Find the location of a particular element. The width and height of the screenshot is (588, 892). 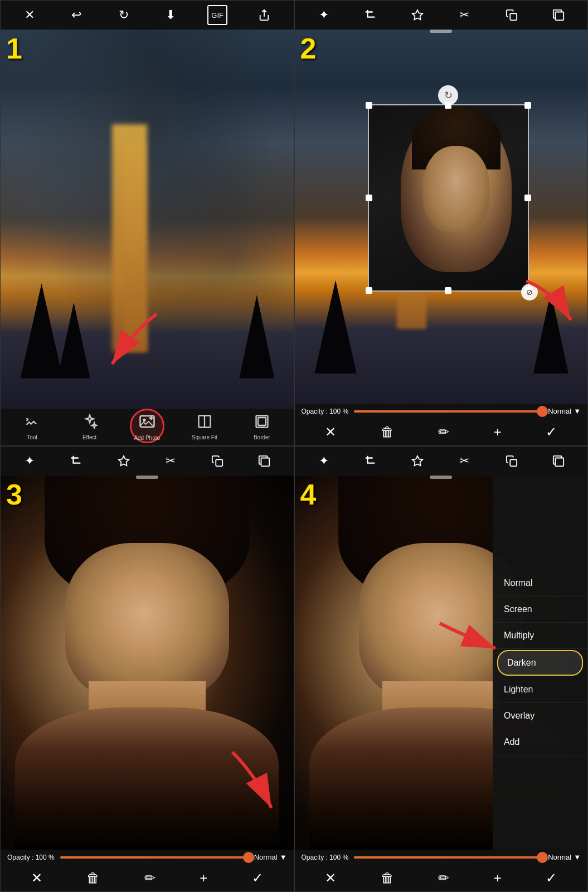

delete-icon-2: 🗑 is located at coordinates (387, 432).